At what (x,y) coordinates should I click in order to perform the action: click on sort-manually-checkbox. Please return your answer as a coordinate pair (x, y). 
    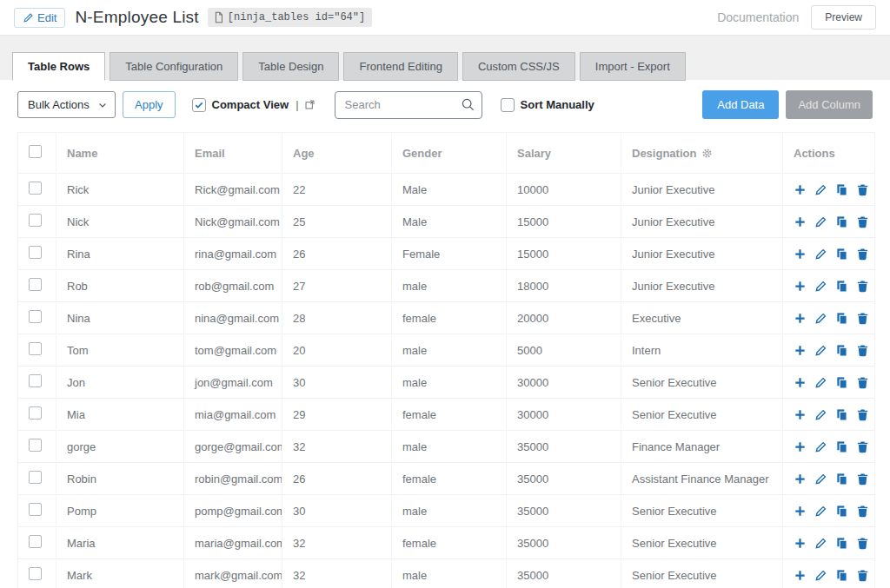
    Looking at the image, I should click on (508, 105).